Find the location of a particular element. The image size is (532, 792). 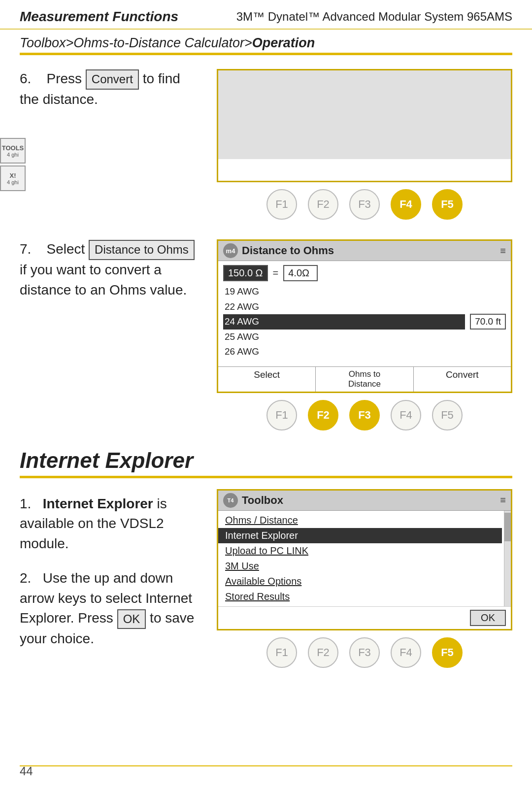

toolbox-title: Toolbox is located at coordinates (263, 500).